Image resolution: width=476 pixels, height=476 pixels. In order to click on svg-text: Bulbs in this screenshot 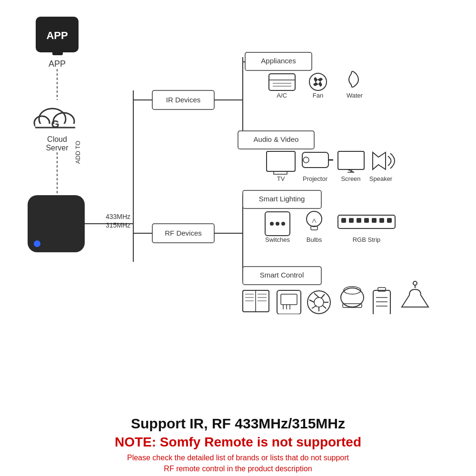, I will do `click(314, 240)`.